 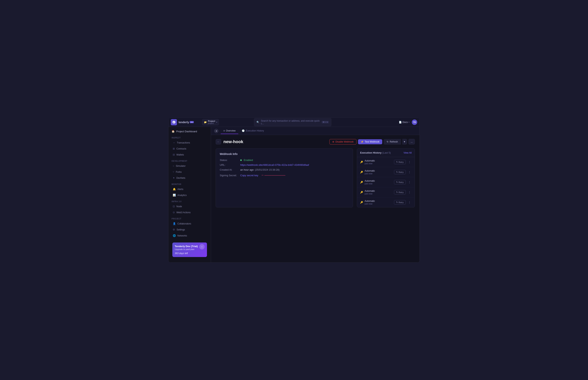 What do you see at coordinates (379, 204) in the screenshot?
I see `history-item-time-5: just now` at bounding box center [379, 204].